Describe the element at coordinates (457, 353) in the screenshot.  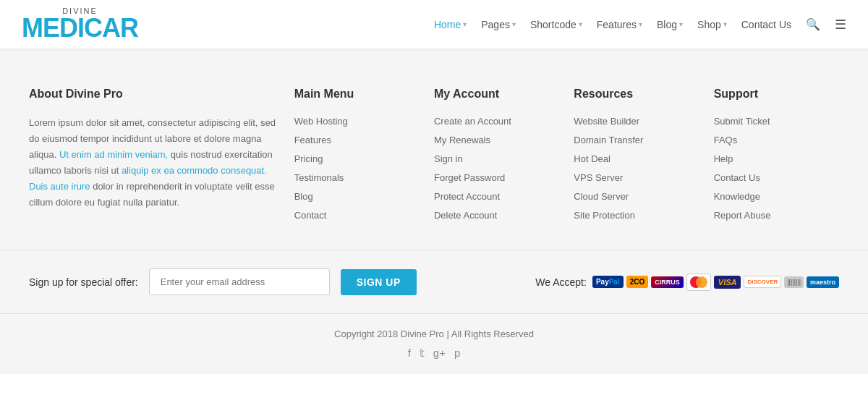
I see `pinterest-icon: p` at that location.